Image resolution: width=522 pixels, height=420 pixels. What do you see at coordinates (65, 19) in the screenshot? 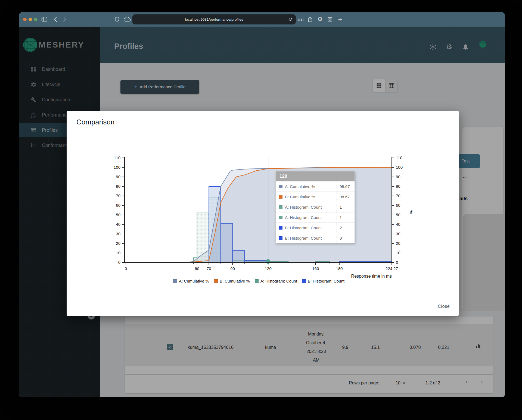
I see `forward-icon` at bounding box center [65, 19].